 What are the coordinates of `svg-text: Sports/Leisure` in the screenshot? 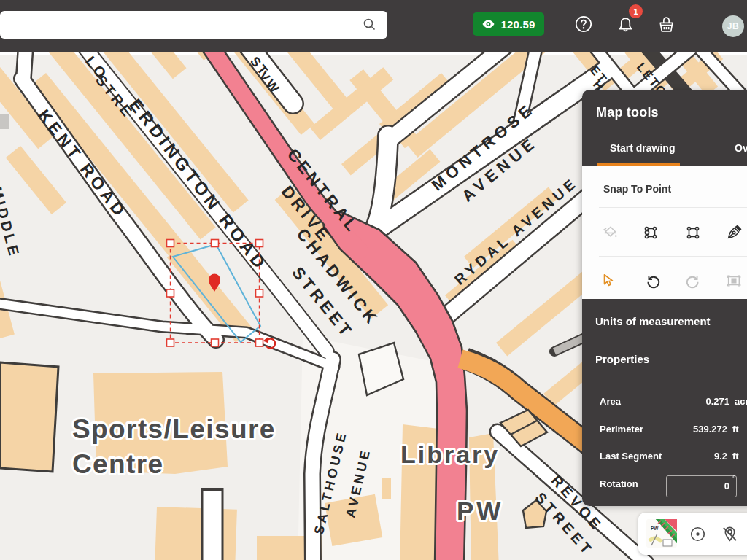 It's located at (174, 429).